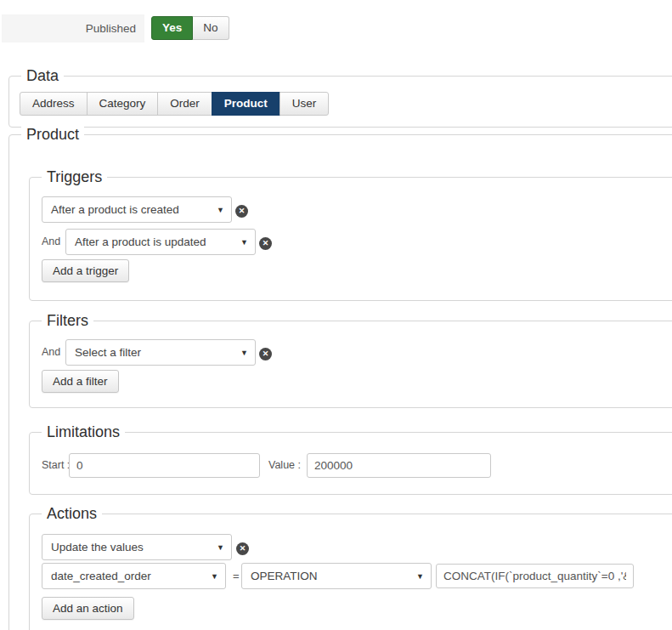 The width and height of the screenshot is (672, 630). What do you see at coordinates (101, 576) in the screenshot?
I see `action-field-select-value: date_created_order` at bounding box center [101, 576].